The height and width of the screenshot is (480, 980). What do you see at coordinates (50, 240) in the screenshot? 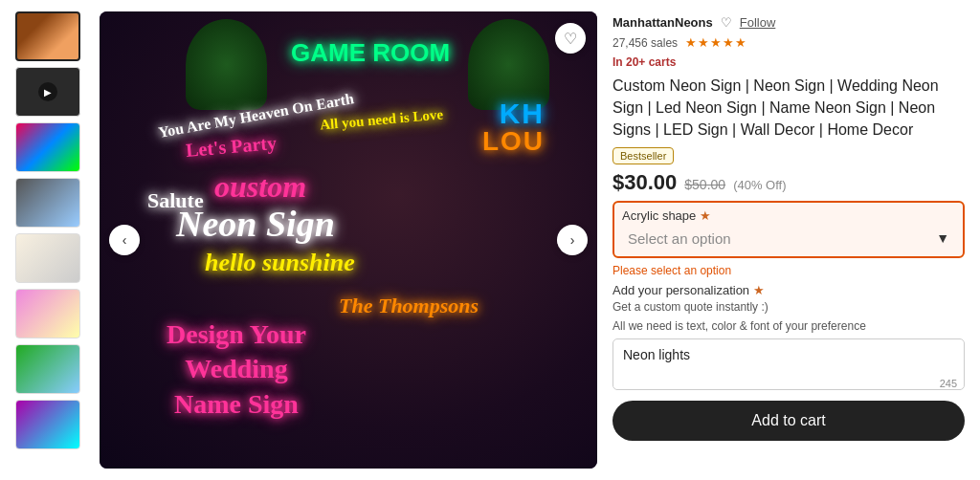
I see `thumbnail-strip: ▶` at bounding box center [50, 240].